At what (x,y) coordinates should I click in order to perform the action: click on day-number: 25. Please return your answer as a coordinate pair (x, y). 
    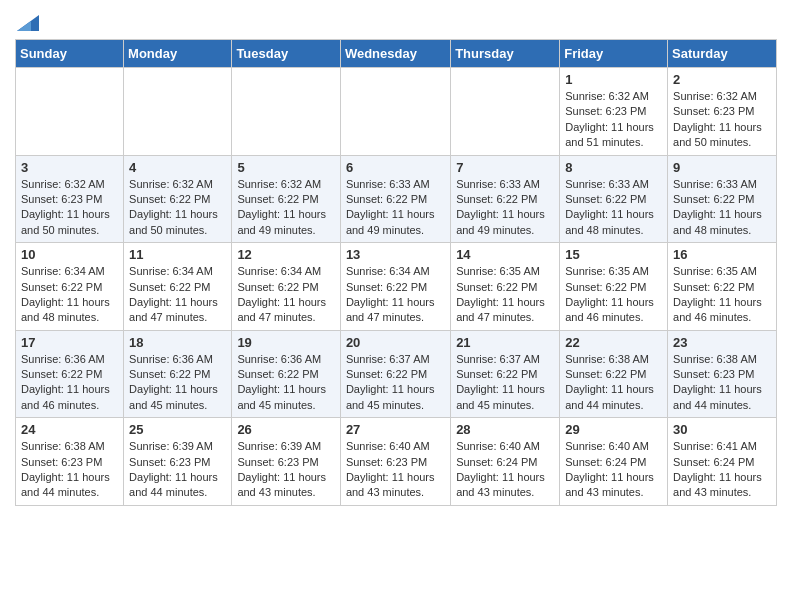
    Looking at the image, I should click on (178, 430).